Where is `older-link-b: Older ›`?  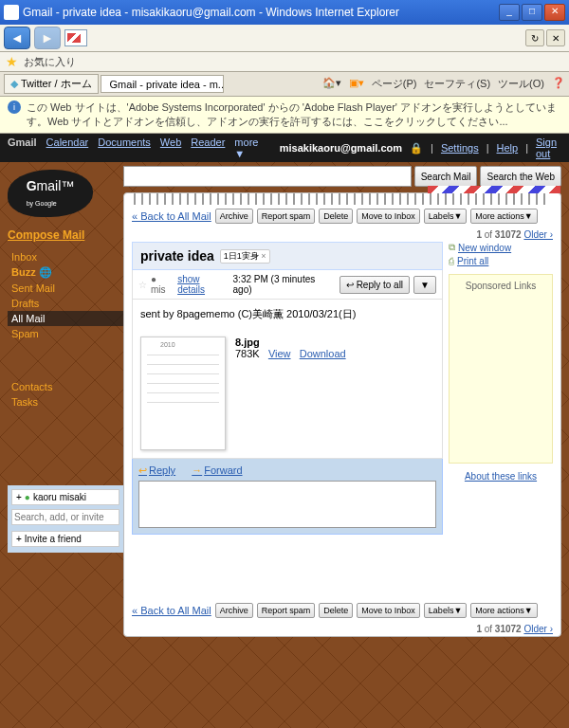 older-link-b: Older › is located at coordinates (539, 629).